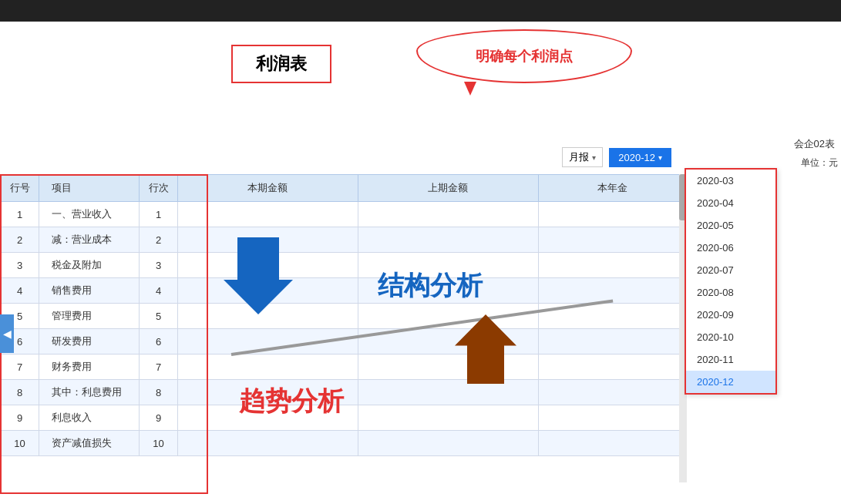 The image size is (841, 504). I want to click on cell-order: 6, so click(159, 342).